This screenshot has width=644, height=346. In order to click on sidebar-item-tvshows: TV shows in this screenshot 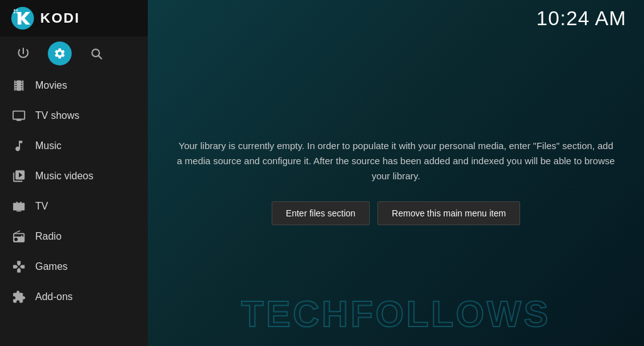, I will do `click(74, 116)`.